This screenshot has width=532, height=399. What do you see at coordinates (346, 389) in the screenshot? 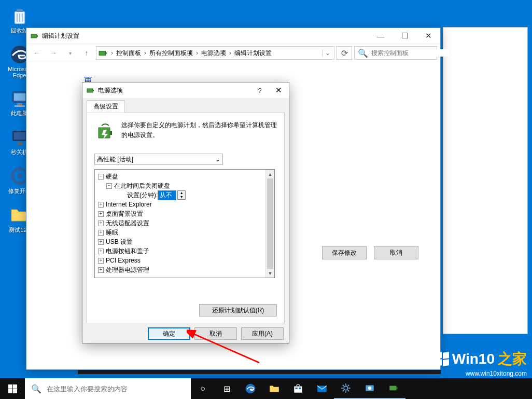
I see `settings-taskbar-icon` at bounding box center [346, 389].